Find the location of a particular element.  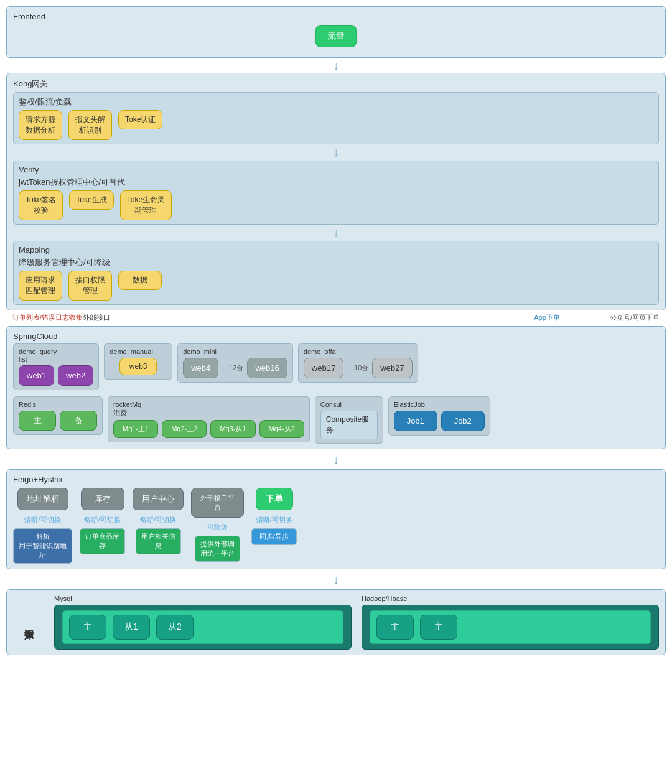

service-card-query: demo_query_list web1 web2 is located at coordinates (56, 367).